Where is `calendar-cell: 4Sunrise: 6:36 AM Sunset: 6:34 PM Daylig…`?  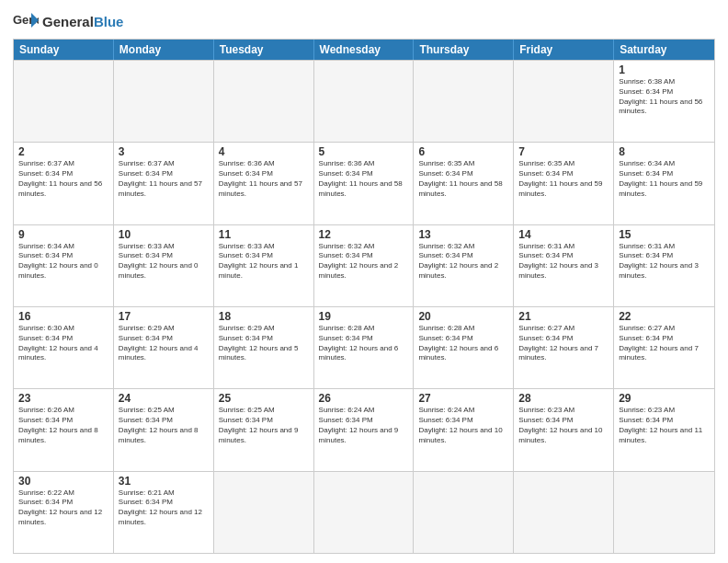
calendar-cell: 4Sunrise: 6:36 AM Sunset: 6:34 PM Daylig… is located at coordinates (265, 183).